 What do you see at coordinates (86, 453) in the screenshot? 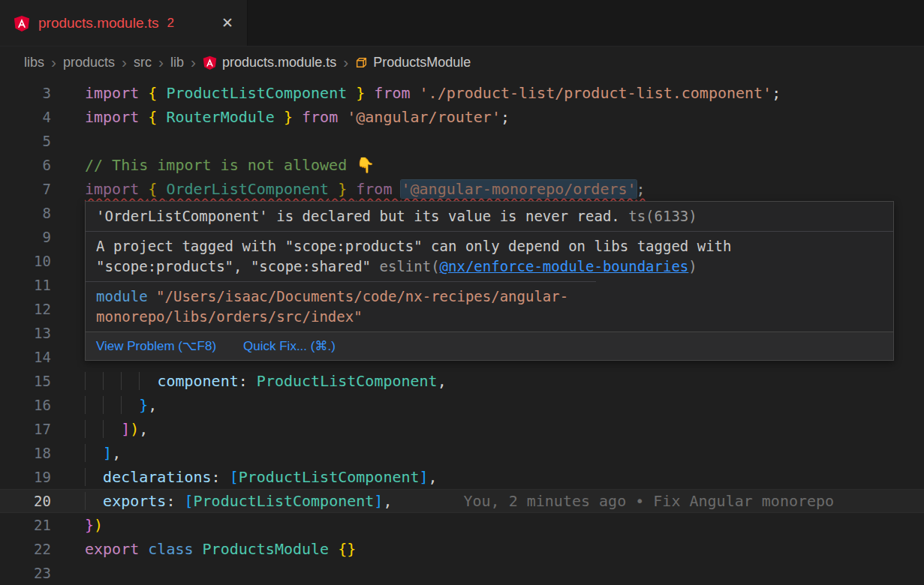
I see `line-text: ],` at bounding box center [86, 453].